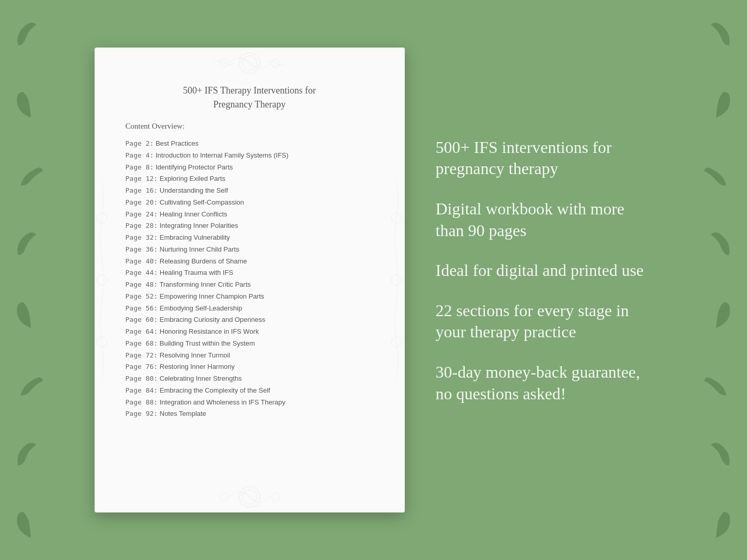 Image resolution: width=747 pixels, height=560 pixels. Describe the element at coordinates (252, 332) in the screenshot. I see `toc-item: Page 64: Honoring Resistance in IFS Work` at that location.